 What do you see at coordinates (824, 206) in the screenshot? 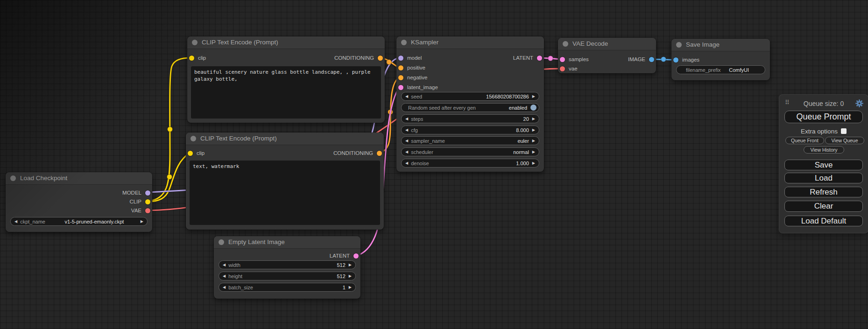
I see `clear-button: Clear` at bounding box center [824, 206].